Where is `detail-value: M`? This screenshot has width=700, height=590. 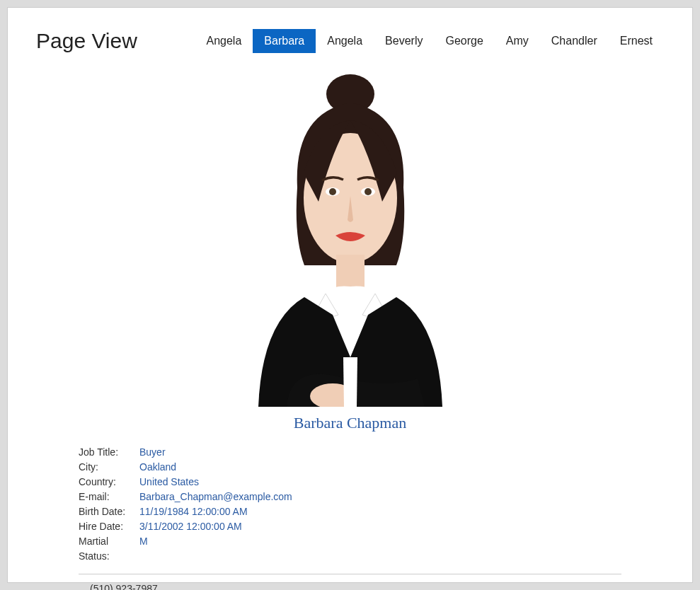
detail-value: M is located at coordinates (144, 549).